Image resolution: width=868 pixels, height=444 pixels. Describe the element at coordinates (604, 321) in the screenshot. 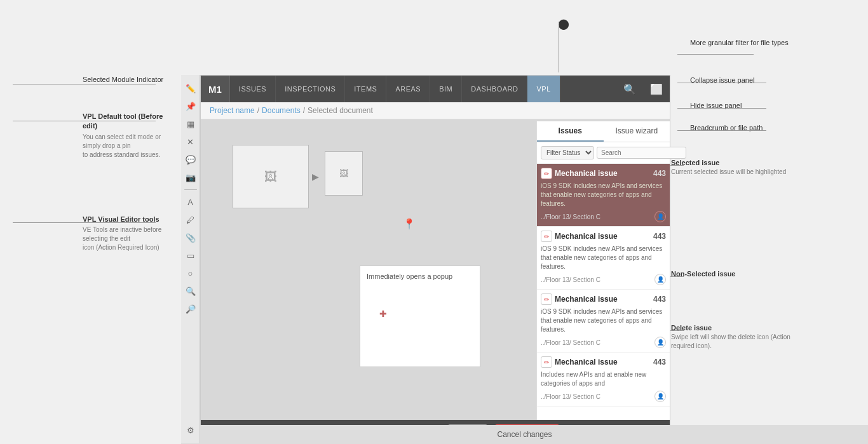

I see `issue-desc-3: iOS 9 SDK includes new APIs and services…` at that location.